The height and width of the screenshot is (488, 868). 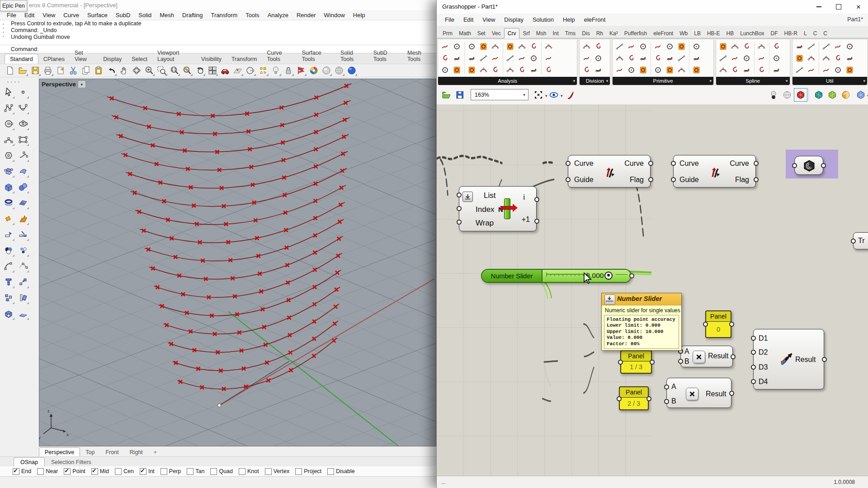 What do you see at coordinates (554, 95) in the screenshot?
I see `preview-eye-icon` at bounding box center [554, 95].